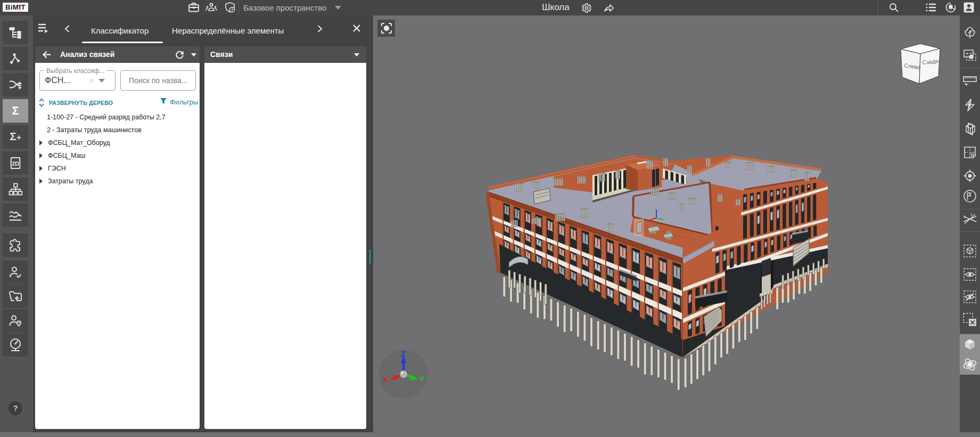 This screenshot has width=980, height=437. I want to click on svg-text: 1, so click(965, 216).